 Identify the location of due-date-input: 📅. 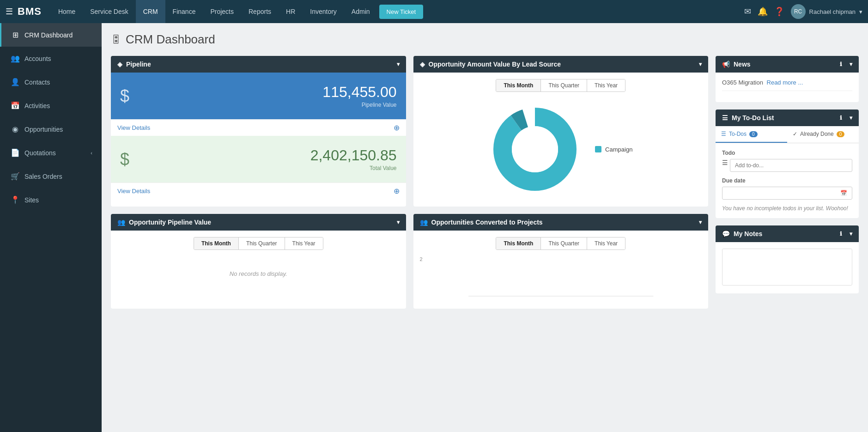
(787, 193).